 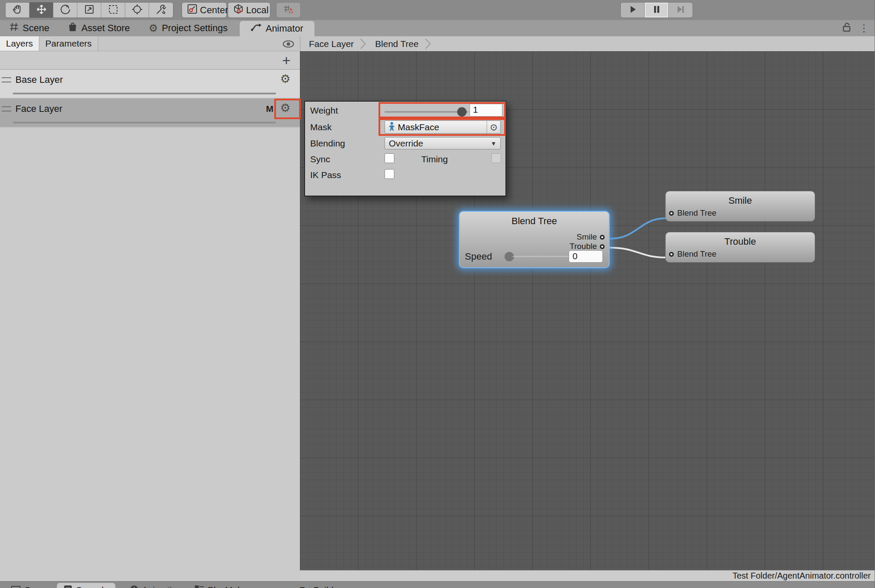 I want to click on layer-row-face: Face Layer M ⚙, so click(x=150, y=113).